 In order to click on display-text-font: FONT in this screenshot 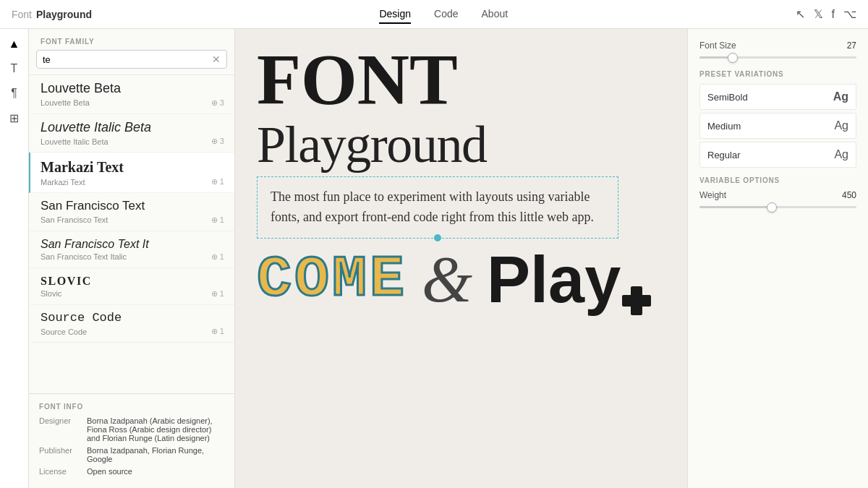, I will do `click(461, 80)`.